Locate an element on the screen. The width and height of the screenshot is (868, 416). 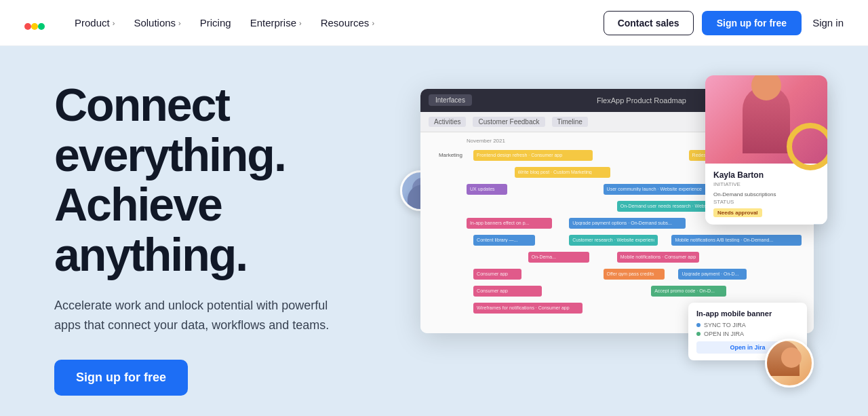
gantt-row: Content library —... Customer research ·… is located at coordinates (617, 240).